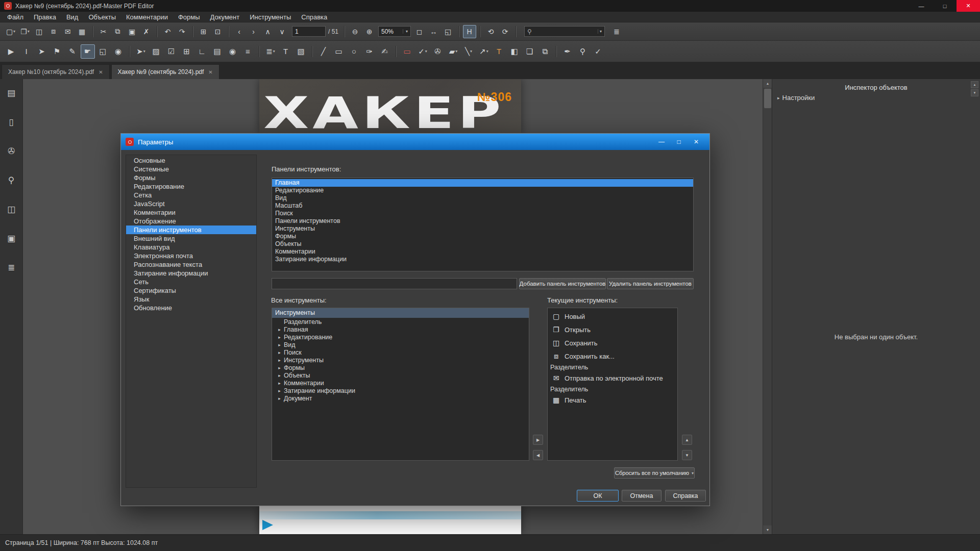 This screenshot has width=980, height=551. What do you see at coordinates (202, 52) in the screenshot?
I see `ruler-tool-button: ∟` at bounding box center [202, 52].